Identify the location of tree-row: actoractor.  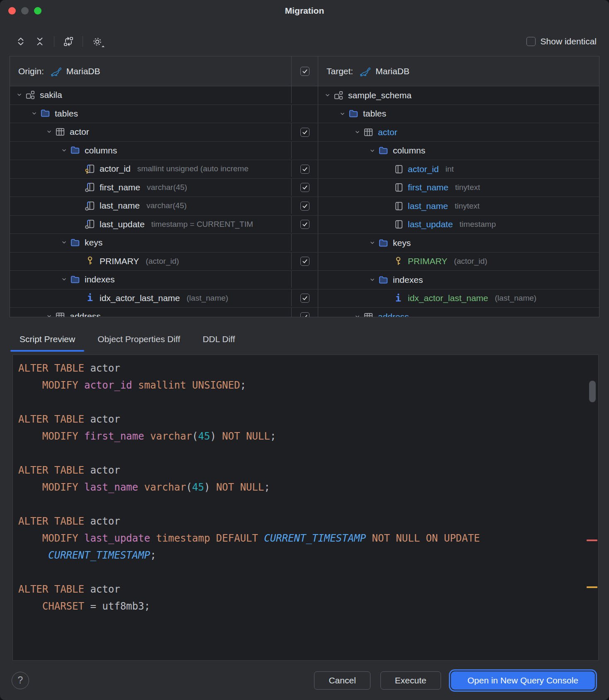
(304, 133).